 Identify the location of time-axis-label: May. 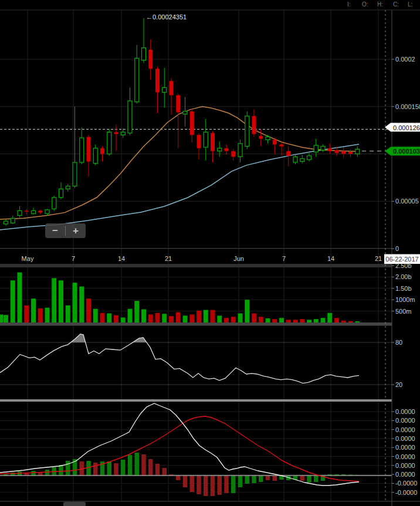
(28, 259).